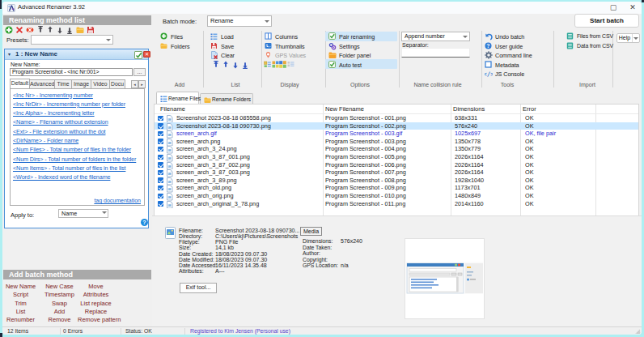 This screenshot has height=337, width=644. I want to click on table-row: screen_arch.gifProgram Screenshot - 003.…, so click(396, 134).